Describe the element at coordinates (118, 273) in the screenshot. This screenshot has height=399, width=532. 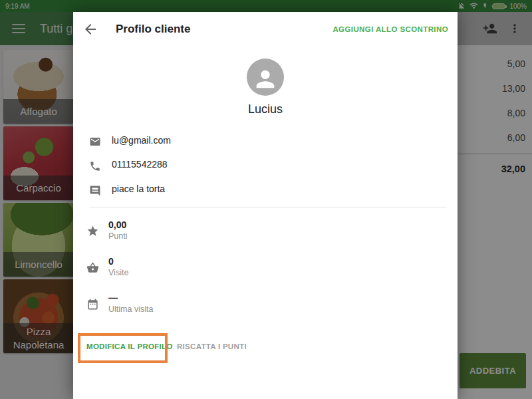
I see `visits-label: Visite` at that location.